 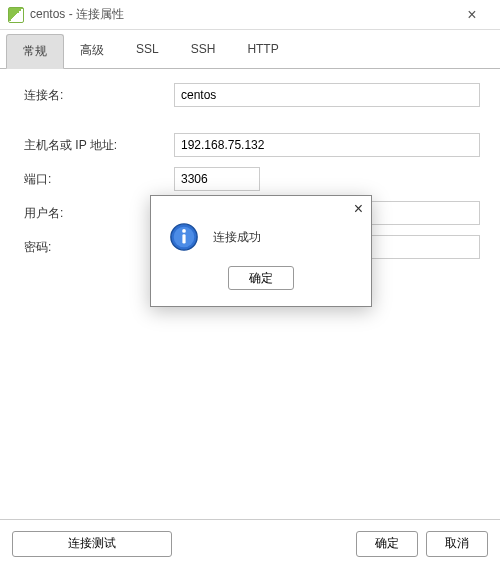 I want to click on footer: 连接测试 确定 取消, so click(x=250, y=543).